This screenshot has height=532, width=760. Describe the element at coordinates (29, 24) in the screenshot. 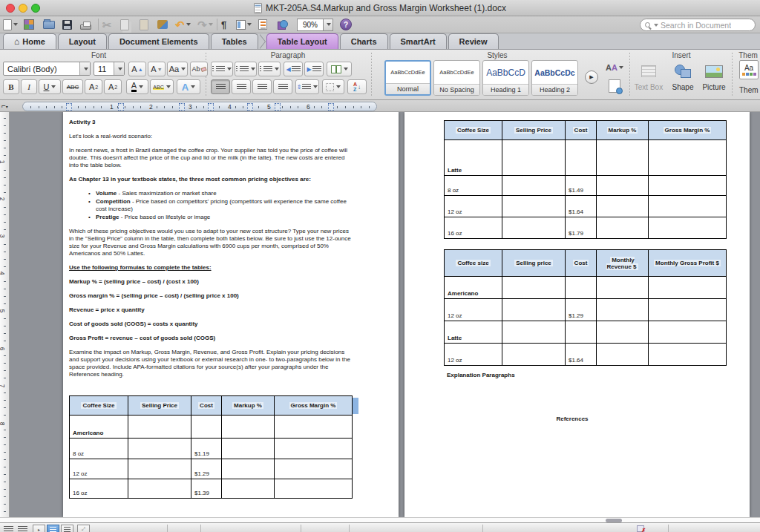

I see `template-gallery-button` at that location.